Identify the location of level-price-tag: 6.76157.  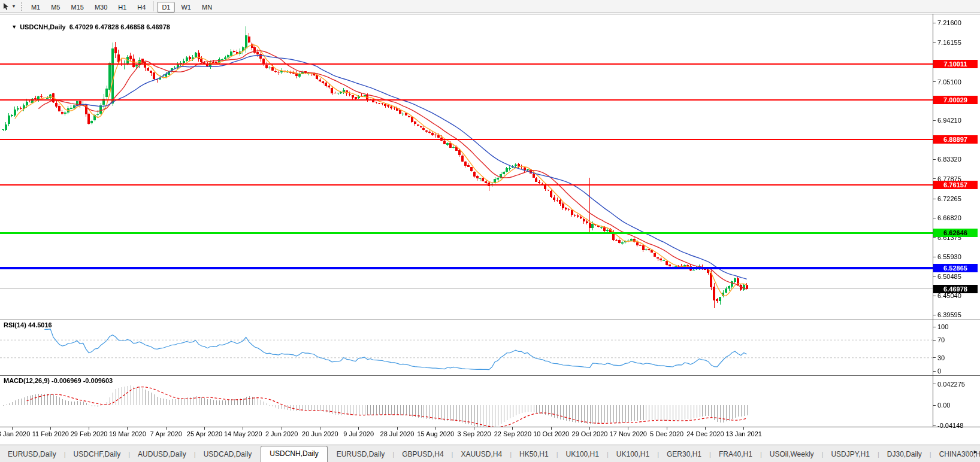
(955, 185).